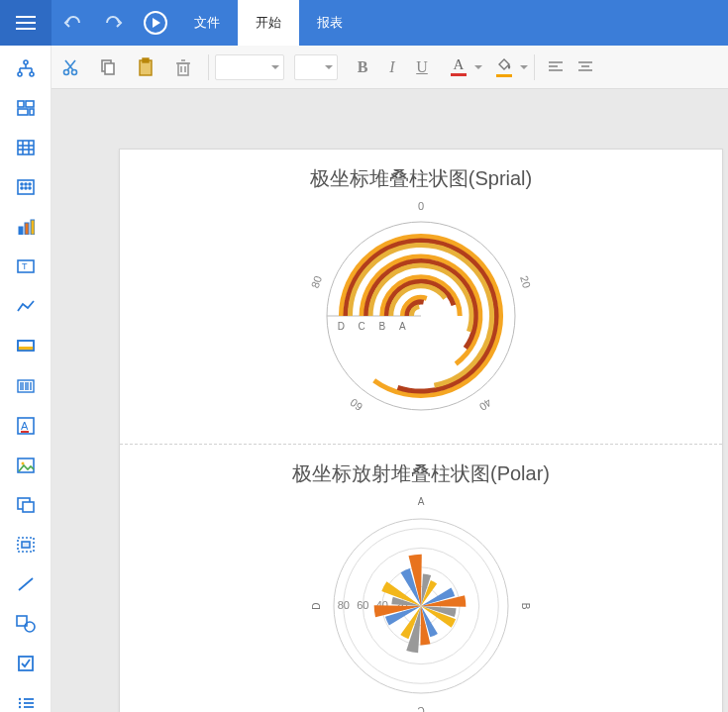  Describe the element at coordinates (422, 67) in the screenshot. I see `underline-button: U` at that location.